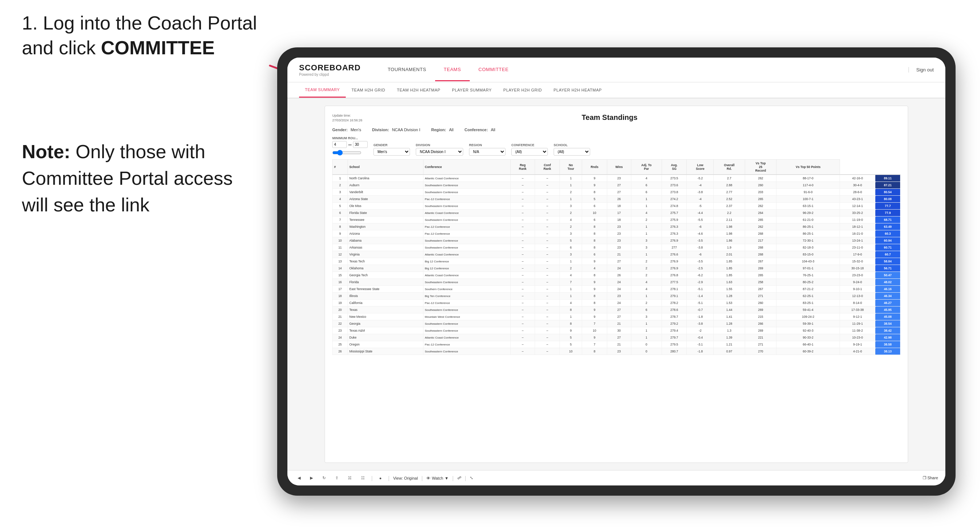 The width and height of the screenshot is (980, 527). I want to click on col-reg-rank: RegRank, so click(523, 167).